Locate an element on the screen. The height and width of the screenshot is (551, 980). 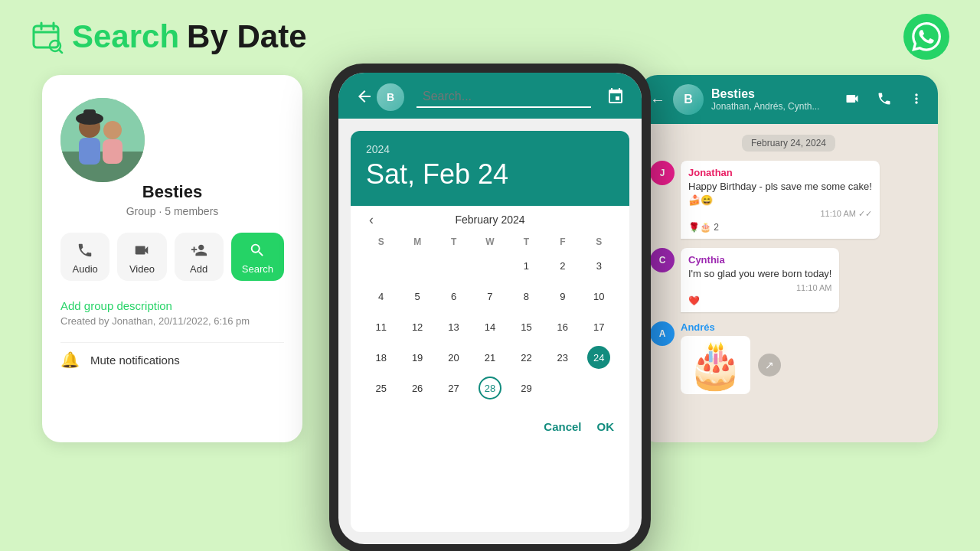
jonathan-time: 11:10 AM ✓✓ is located at coordinates (780, 214).